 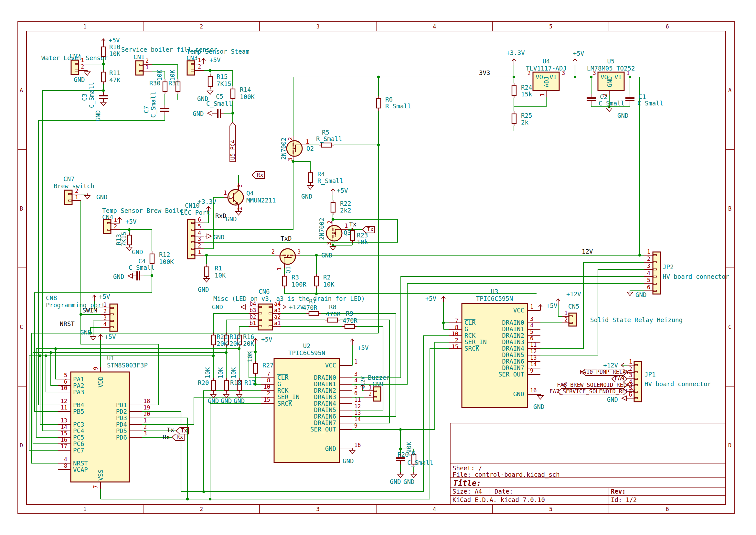 I want to click on resistor-R27, so click(x=256, y=368).